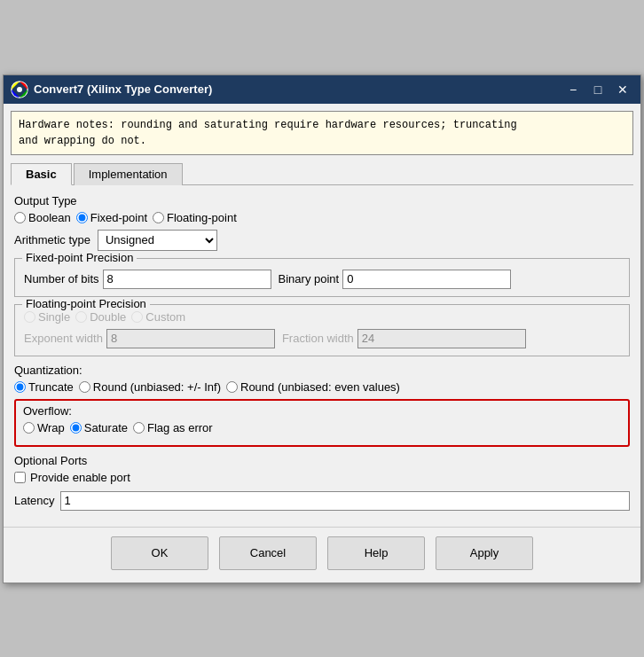 The height and width of the screenshot is (657, 644). Describe the element at coordinates (187, 279) in the screenshot. I see `number-of-bits-input` at that location.